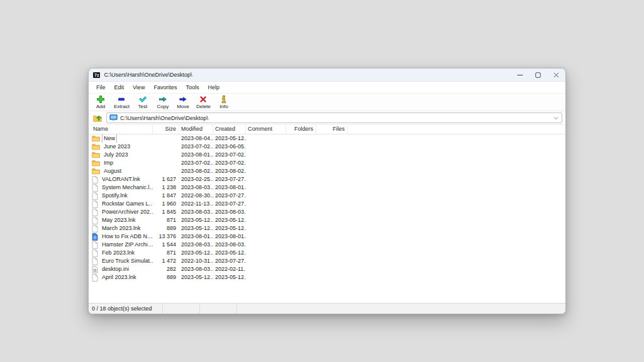 This screenshot has height=362, width=644. What do you see at coordinates (121, 99) in the screenshot?
I see `extract-icon` at bounding box center [121, 99].